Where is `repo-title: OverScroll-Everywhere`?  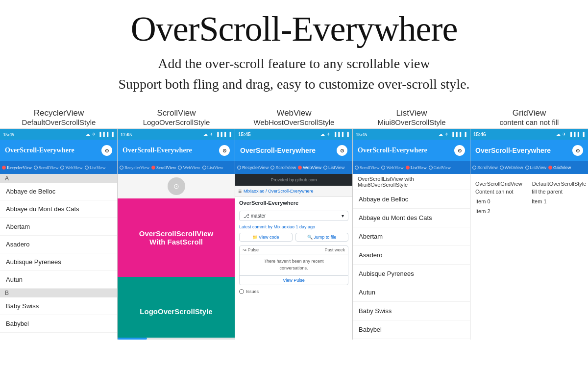 repo-title: OverScroll-Everywhere is located at coordinates (294, 203).